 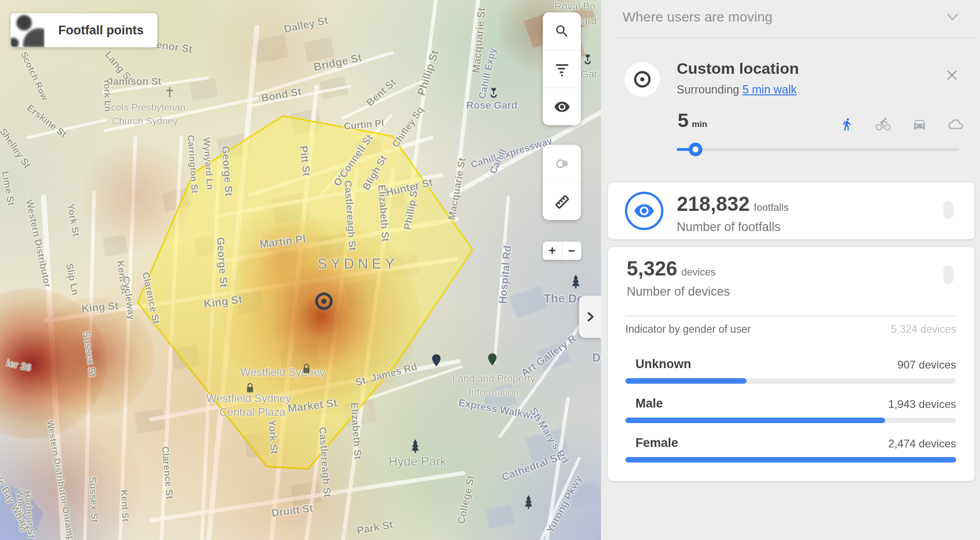 What do you see at coordinates (657, 443) in the screenshot?
I see `gender-label: Female` at bounding box center [657, 443].